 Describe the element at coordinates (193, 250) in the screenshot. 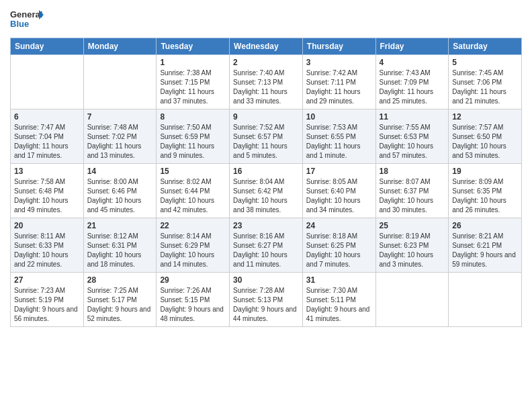

I see `day-info: Sunrise: 8:14 AM Sunset: 6:29 PM Dayligh…` at that location.